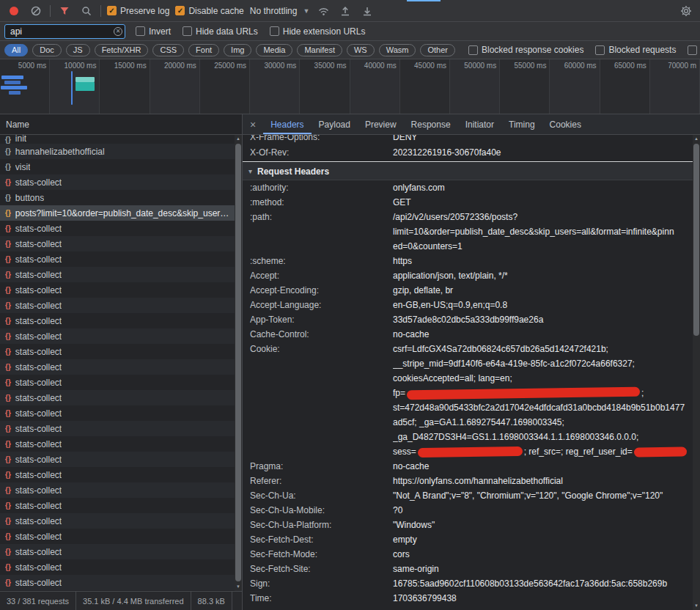  What do you see at coordinates (381, 125) in the screenshot?
I see `tab-preview: Preview` at bounding box center [381, 125].